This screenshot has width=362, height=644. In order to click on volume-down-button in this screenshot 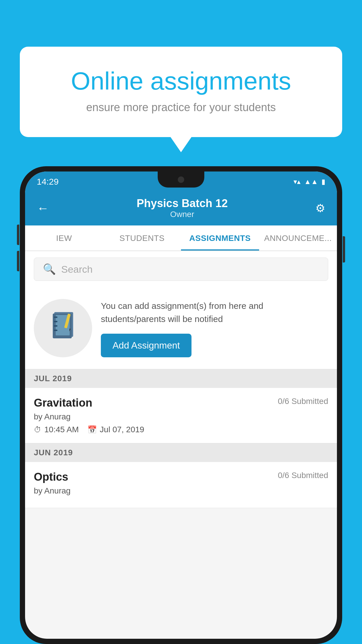, I will do `click(18, 261)`.